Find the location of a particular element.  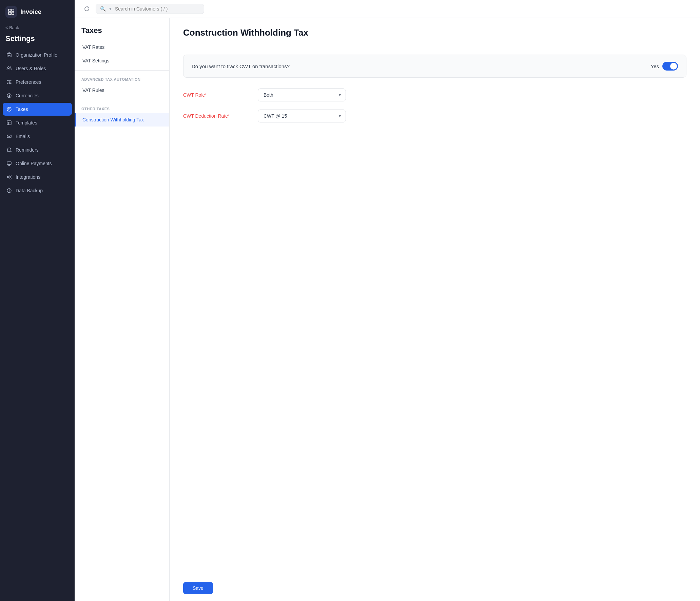

cwt-track-answer: Yes is located at coordinates (655, 66).